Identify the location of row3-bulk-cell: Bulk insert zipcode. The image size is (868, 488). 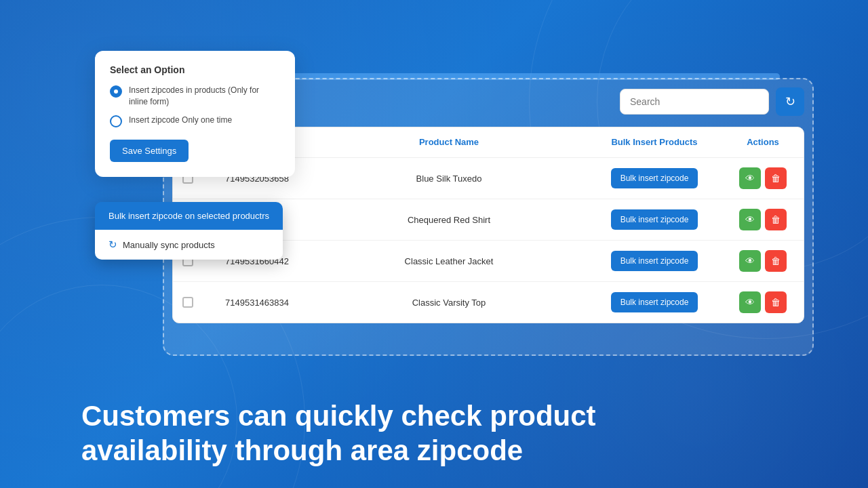
(654, 261).